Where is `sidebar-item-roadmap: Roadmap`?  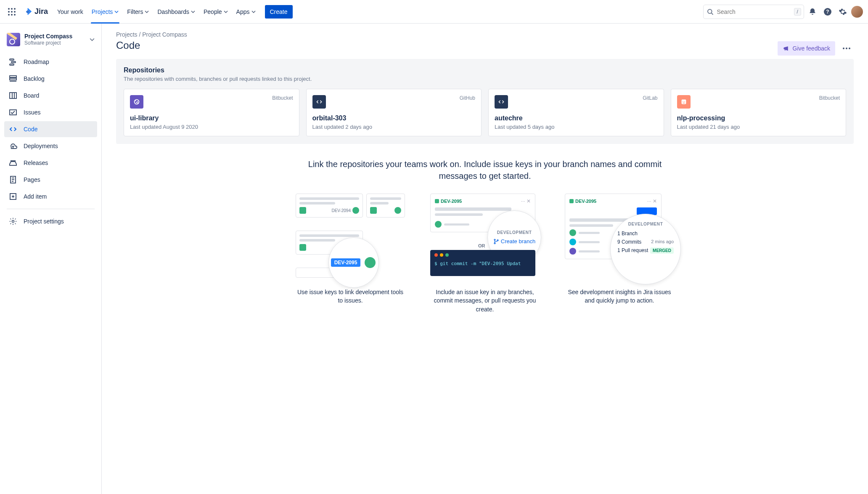 sidebar-item-roadmap: Roadmap is located at coordinates (50, 62).